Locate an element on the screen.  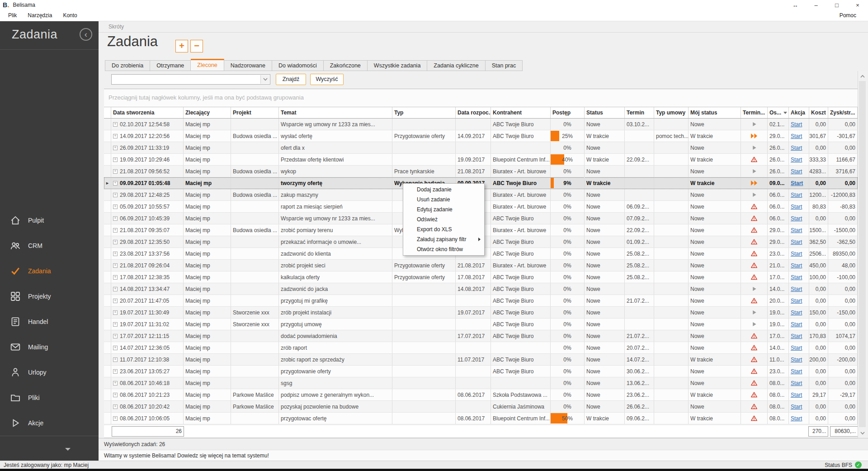
column-header-temat: Temat is located at coordinates (335, 113).